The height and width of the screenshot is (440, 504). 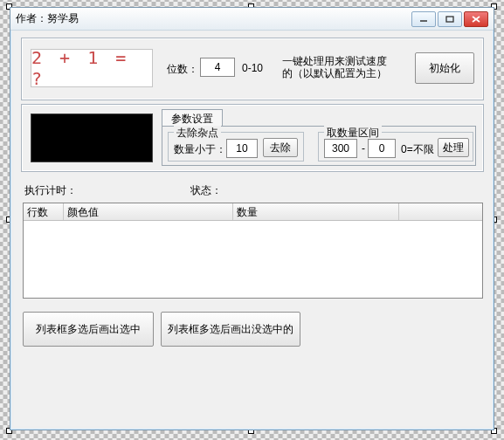 What do you see at coordinates (280, 148) in the screenshot?
I see `noise-remove-button: 去除` at bounding box center [280, 148].